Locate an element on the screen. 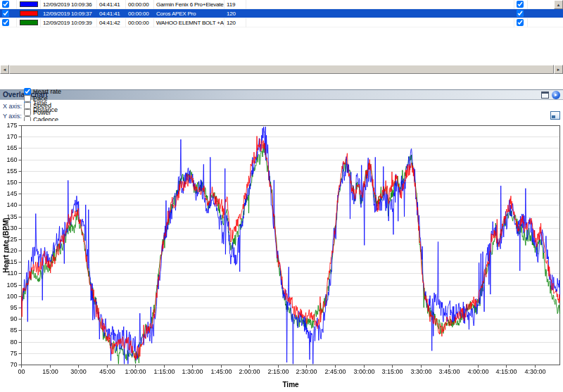 This screenshot has height=392, width=563. y-axis-option-power: Power is located at coordinates (42, 113).